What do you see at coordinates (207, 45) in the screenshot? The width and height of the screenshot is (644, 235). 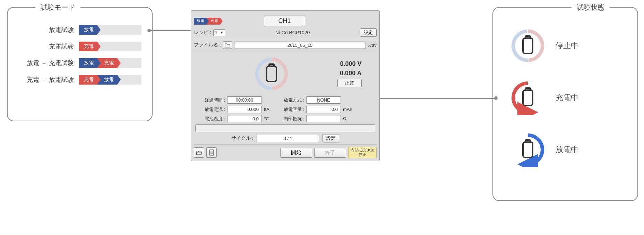 I see `filename-label: ファイル名 :` at bounding box center [207, 45].